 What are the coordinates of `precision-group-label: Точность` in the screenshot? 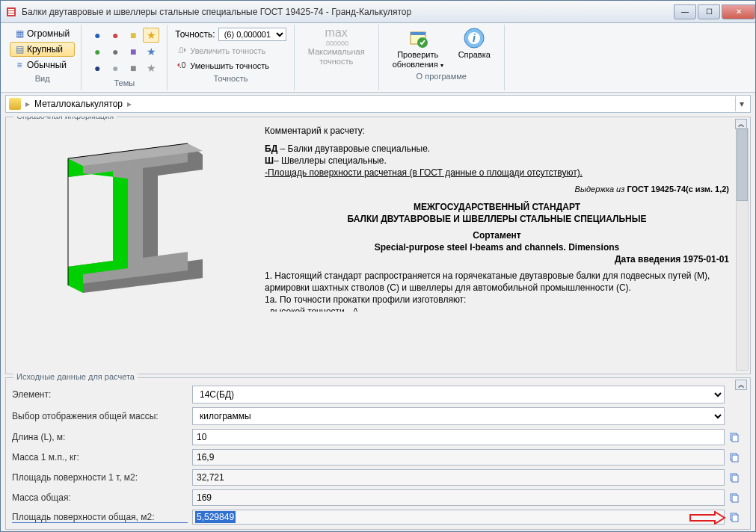 It's located at (230, 78).